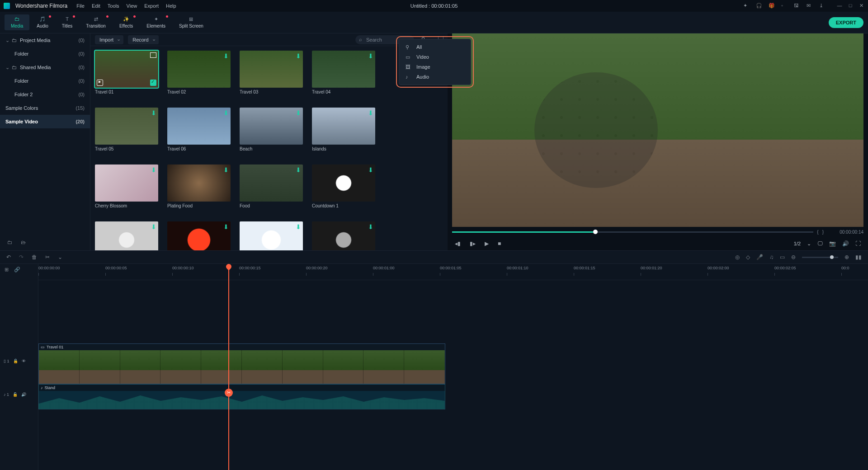  I want to click on sidebar-item-sample-colors: Sample Colors(15), so click(45, 108).